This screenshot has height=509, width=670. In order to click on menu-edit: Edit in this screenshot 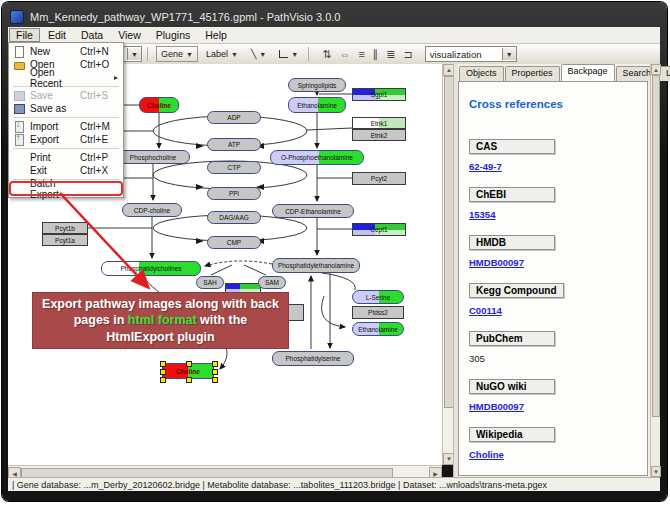, I will do `click(57, 35)`.